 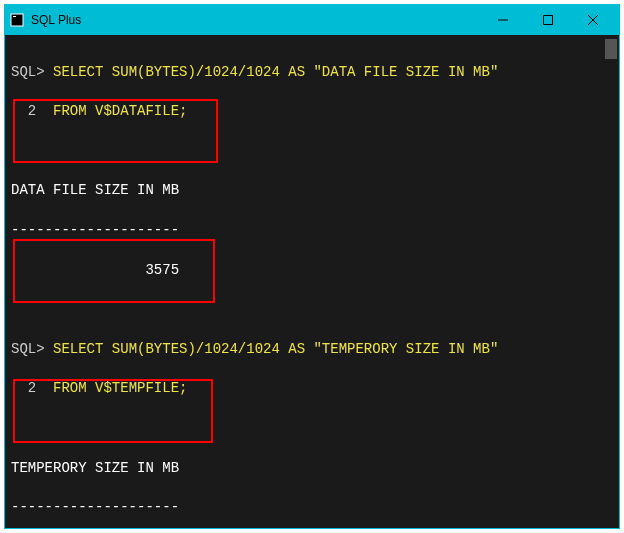 I want to click on window-title: SQL Plus, so click(x=256, y=20).